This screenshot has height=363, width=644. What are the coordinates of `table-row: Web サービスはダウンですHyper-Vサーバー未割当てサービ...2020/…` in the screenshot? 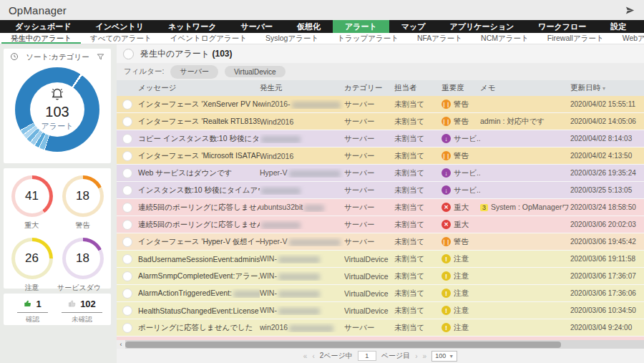 It's located at (381, 173).